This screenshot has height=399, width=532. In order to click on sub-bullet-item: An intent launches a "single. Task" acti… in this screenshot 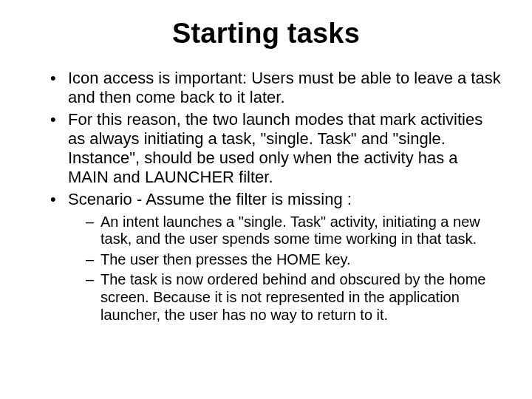, I will do `click(294, 231)`.